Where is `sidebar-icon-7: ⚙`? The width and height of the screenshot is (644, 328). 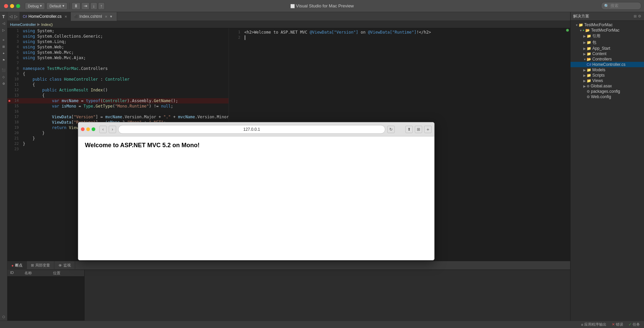 sidebar-icon-7: ⚙ is located at coordinates (4, 84).